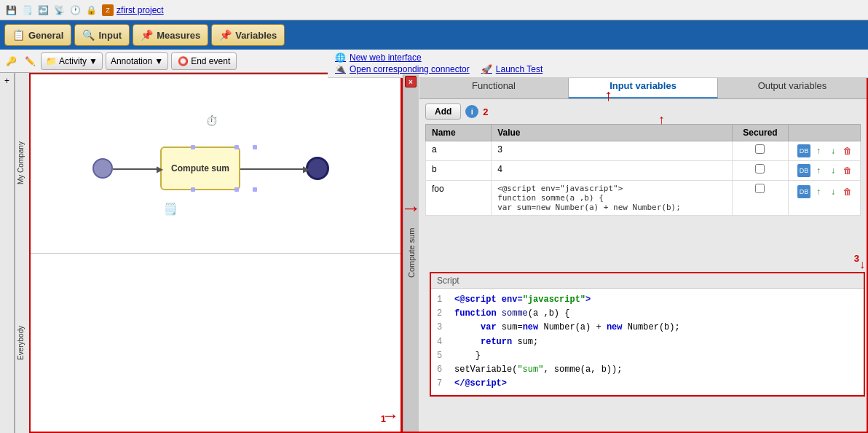 Image resolution: width=868 pixels, height=433 pixels. What do you see at coordinates (804, 151) in the screenshot?
I see `db-icon-a: DB` at bounding box center [804, 151].